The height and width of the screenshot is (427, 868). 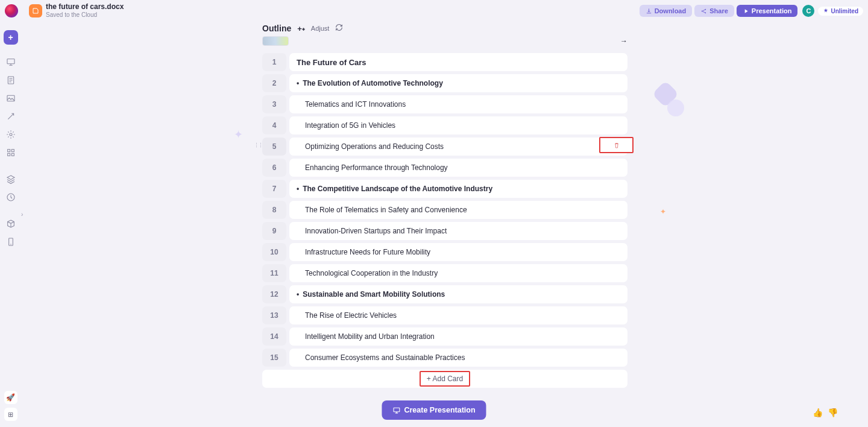 I want to click on theme-preview-card, so click(x=275, y=41).